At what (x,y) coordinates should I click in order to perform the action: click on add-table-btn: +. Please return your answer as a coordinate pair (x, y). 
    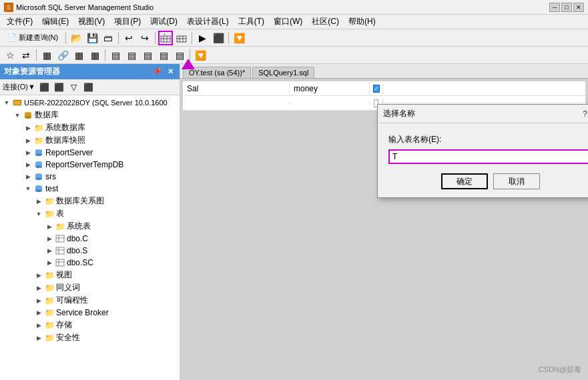
    Looking at the image, I should click on (166, 38).